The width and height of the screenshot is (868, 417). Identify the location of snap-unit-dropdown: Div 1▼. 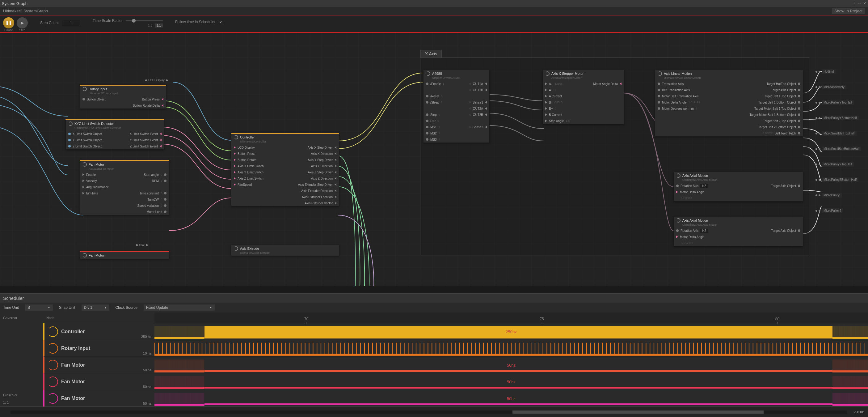
(96, 307).